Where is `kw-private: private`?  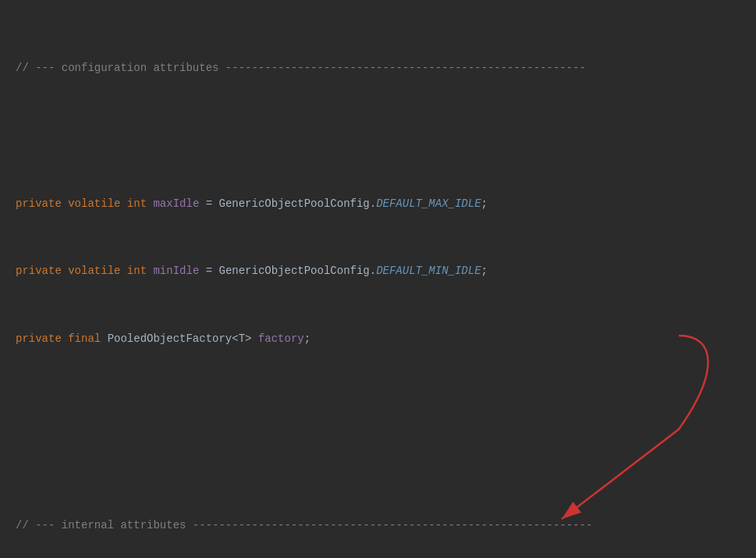
kw-private: private is located at coordinates (39, 204).